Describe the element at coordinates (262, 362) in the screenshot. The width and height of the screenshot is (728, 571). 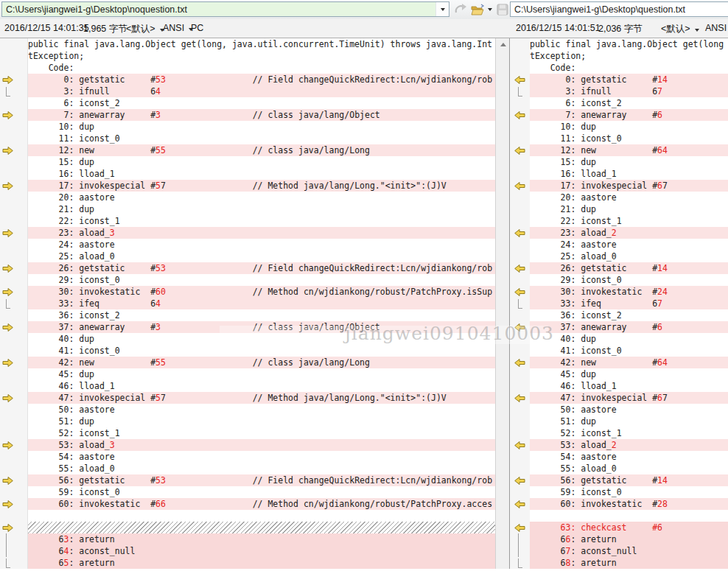
I see `code-line: 42: new #55 // class java/lang/Long` at that location.